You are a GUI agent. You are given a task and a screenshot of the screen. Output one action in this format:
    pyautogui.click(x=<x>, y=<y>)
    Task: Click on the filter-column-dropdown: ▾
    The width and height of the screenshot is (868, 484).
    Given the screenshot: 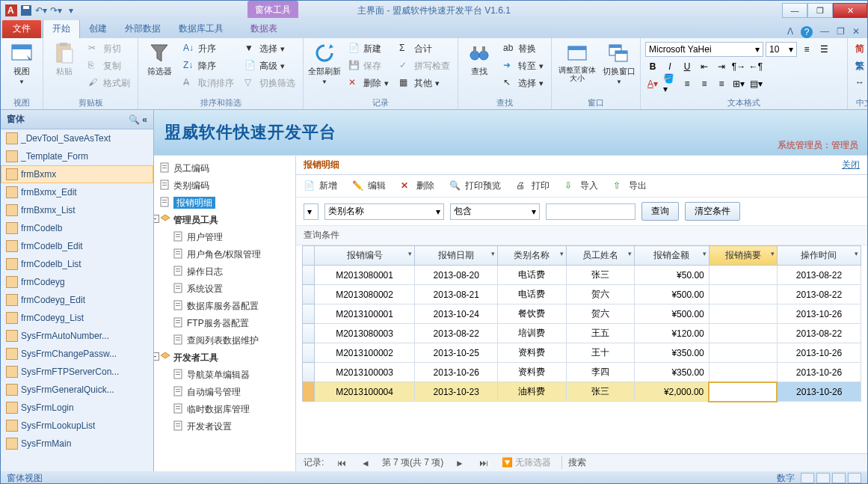 What is the action you would take?
    pyautogui.click(x=311, y=212)
    